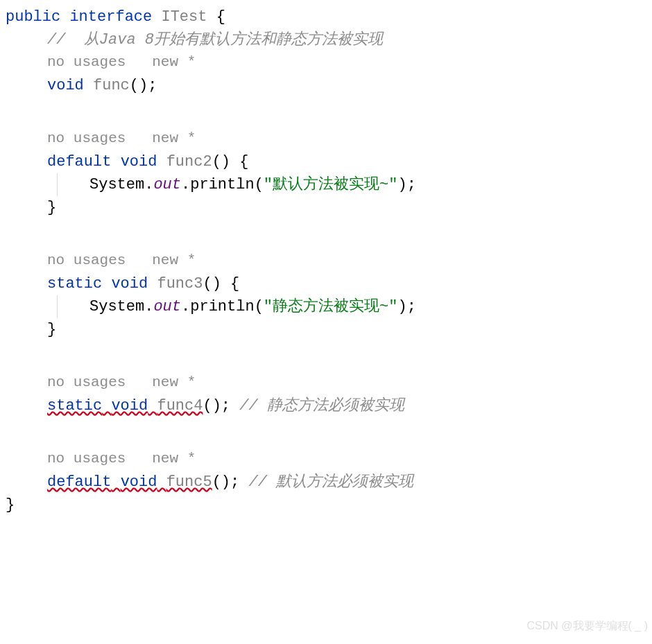 The height and width of the screenshot is (644, 652). Describe the element at coordinates (331, 306) in the screenshot. I see `string-literal: "静态方法被实现~"` at that location.